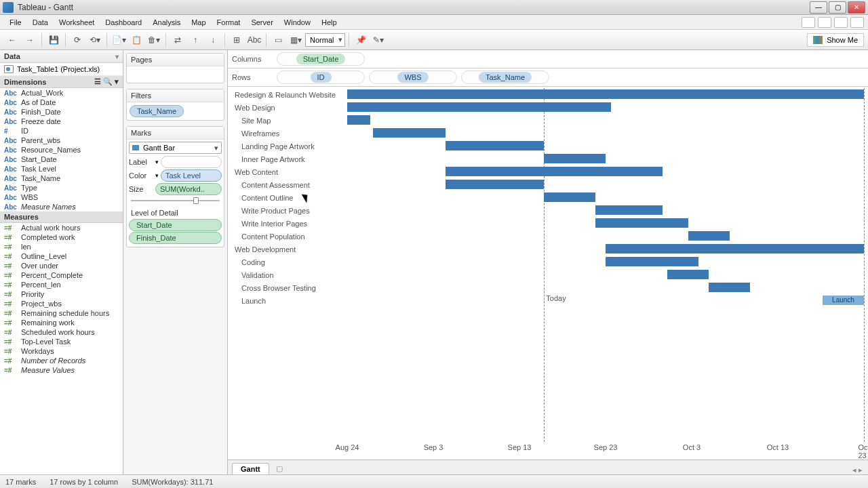 The height and width of the screenshot is (488, 868). Describe the element at coordinates (61, 140) in the screenshot. I see `field-parent-wbs: Parent_wbs` at that location.